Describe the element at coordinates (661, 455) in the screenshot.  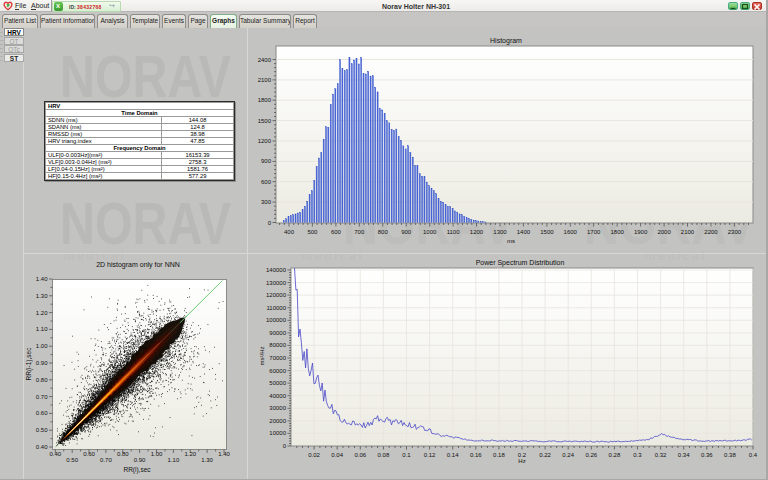
I see `svg-text: 0.32` at that location.